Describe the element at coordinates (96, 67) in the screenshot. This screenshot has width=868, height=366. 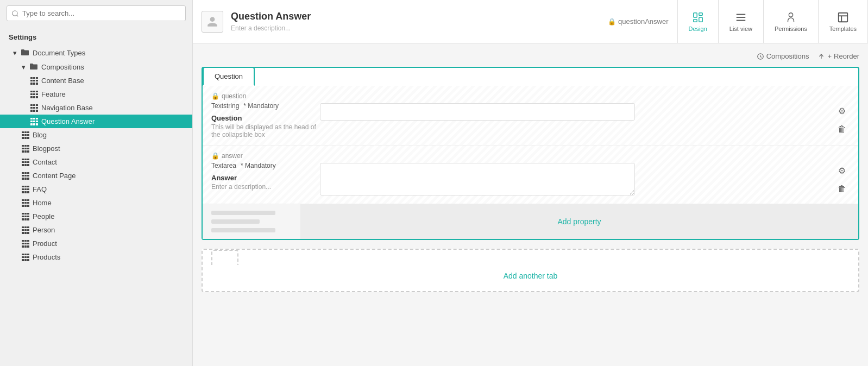
I see `sidebar-item-compositions: ▾ Compositions` at that location.